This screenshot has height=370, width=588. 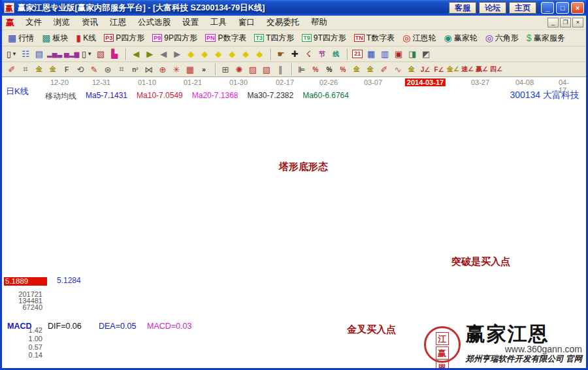 What do you see at coordinates (280, 69) in the screenshot?
I see `parallel-lines-button: ∥` at bounding box center [280, 69].